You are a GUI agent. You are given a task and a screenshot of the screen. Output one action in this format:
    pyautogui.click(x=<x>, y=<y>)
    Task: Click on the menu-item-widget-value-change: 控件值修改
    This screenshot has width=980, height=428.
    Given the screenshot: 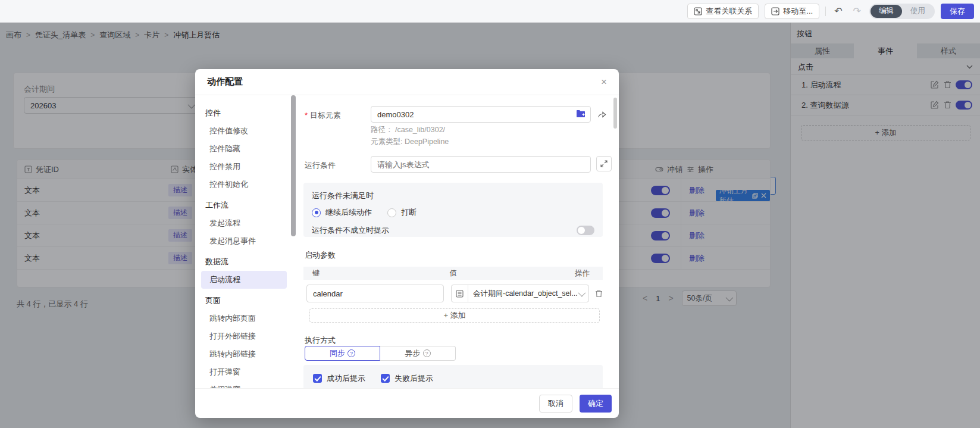 What is the action you would take?
    pyautogui.click(x=244, y=131)
    